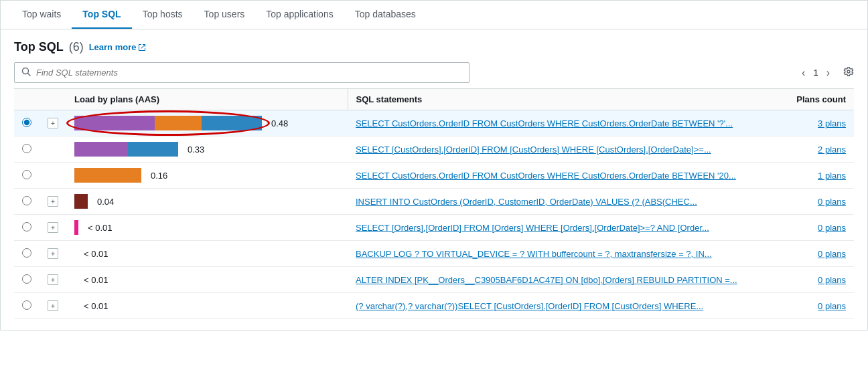 The height and width of the screenshot is (374, 868). What do you see at coordinates (533, 150) in the screenshot?
I see `sql-statement-1: SELECT [CustOrders].[OrderID] FROM [Cust…` at bounding box center [533, 150].